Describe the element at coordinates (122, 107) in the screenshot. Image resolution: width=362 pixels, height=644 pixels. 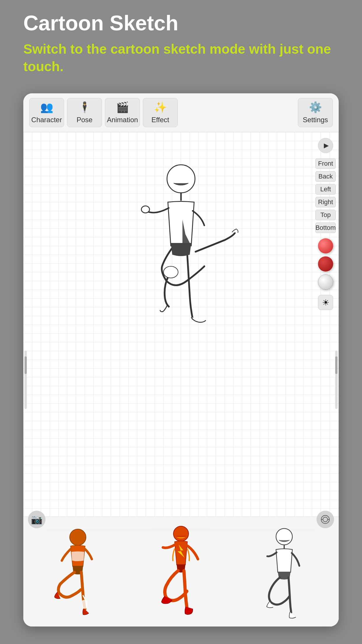
I see `animation-icon: 🎬` at that location.